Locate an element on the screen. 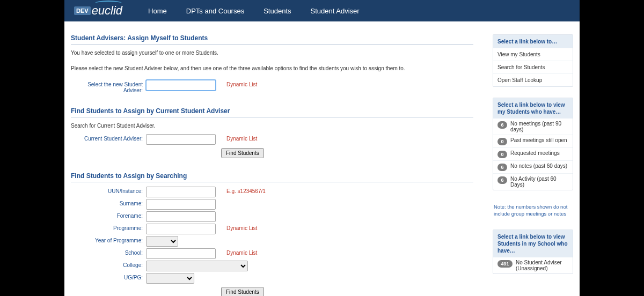  uun-label: UUN/Instance: is located at coordinates (108, 190).